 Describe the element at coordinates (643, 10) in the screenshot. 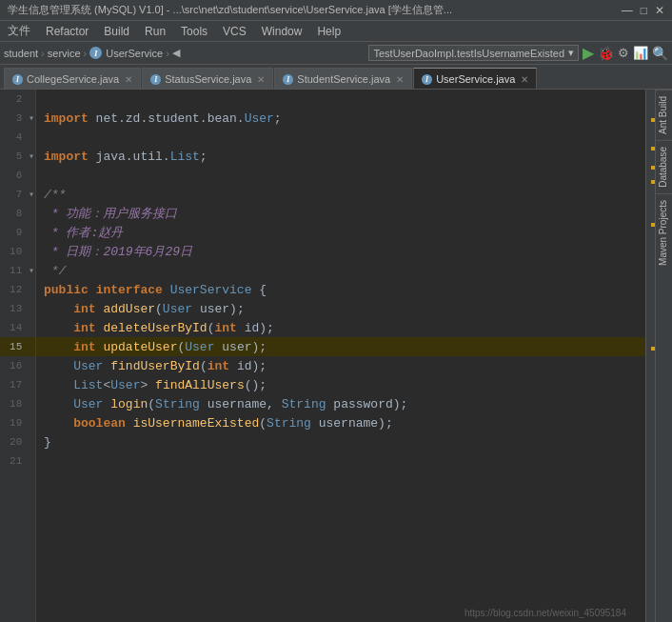

I see `maximize-button: □` at that location.